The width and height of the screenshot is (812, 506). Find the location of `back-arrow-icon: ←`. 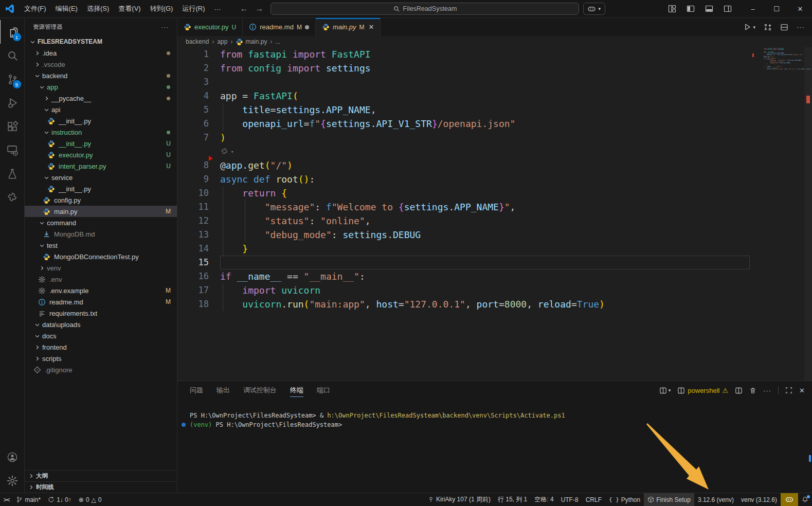

back-arrow-icon: ← is located at coordinates (244, 9).